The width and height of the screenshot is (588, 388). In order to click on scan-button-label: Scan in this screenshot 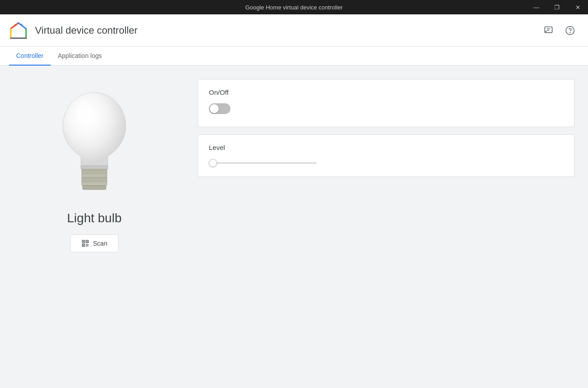, I will do `click(100, 243)`.